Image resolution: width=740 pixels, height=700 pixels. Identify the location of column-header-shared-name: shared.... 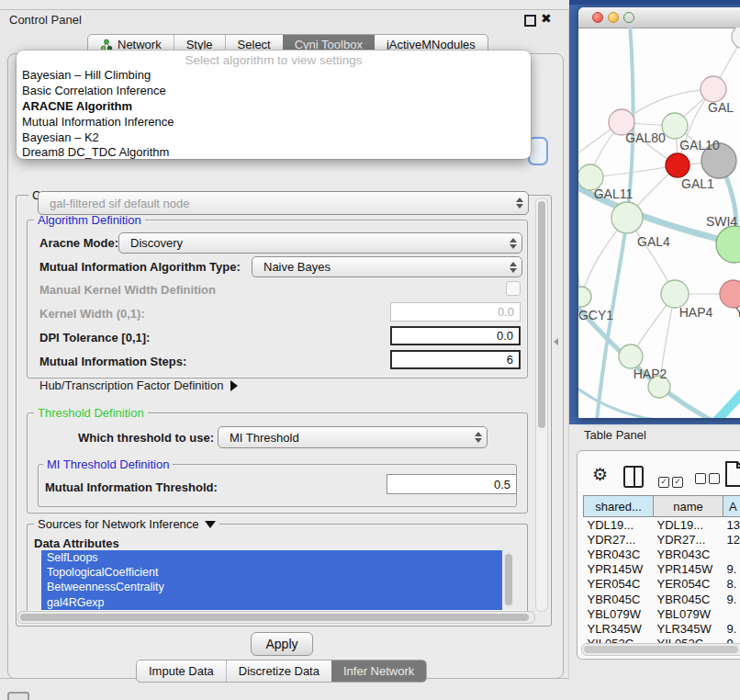
(619, 507).